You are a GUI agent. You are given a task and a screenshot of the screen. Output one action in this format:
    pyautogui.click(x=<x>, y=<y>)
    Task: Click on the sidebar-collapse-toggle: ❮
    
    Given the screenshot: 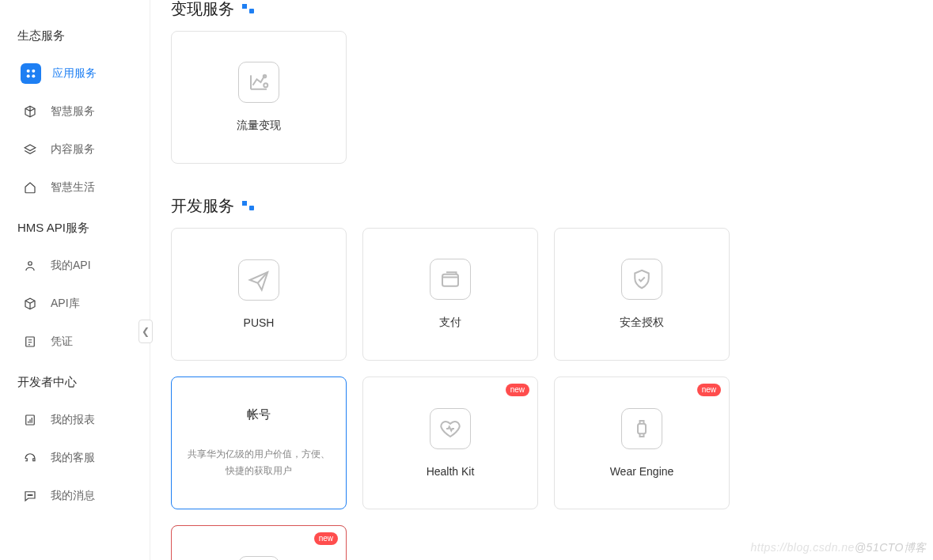 What is the action you would take?
    pyautogui.click(x=146, y=331)
    